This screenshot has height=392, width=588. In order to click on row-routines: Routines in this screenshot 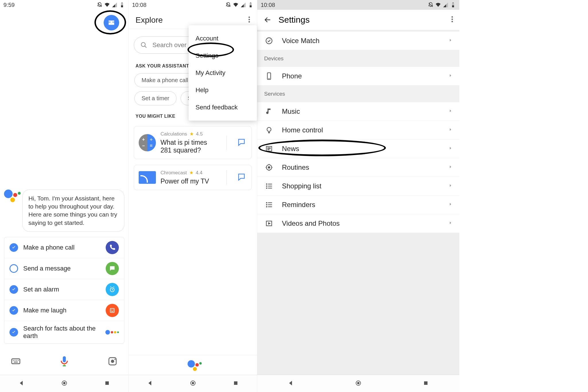, I will do `click(358, 168)`.